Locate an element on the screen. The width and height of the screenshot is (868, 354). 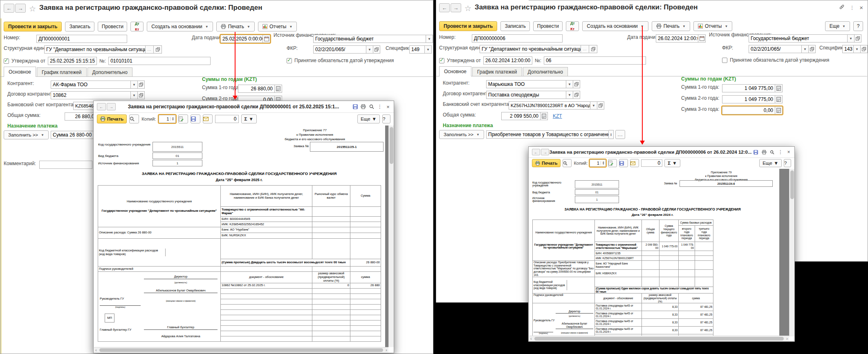
post-button: Провести is located at coordinates (548, 26).